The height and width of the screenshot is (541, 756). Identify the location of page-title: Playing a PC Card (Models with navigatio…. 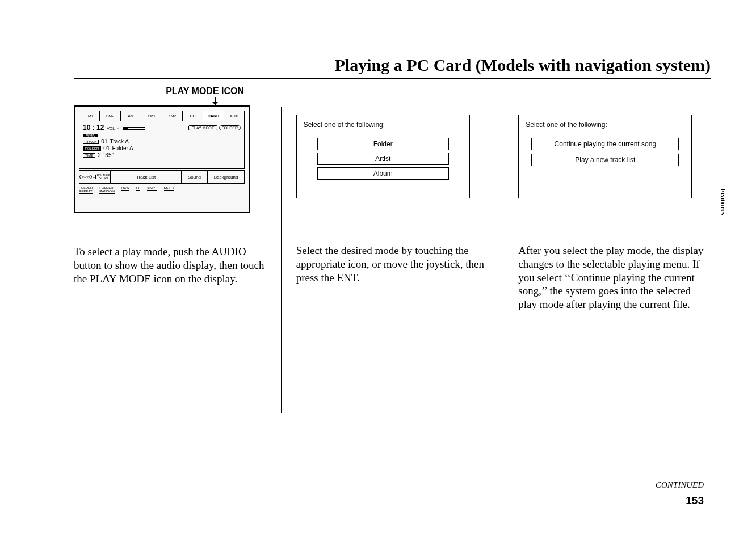
(392, 65).